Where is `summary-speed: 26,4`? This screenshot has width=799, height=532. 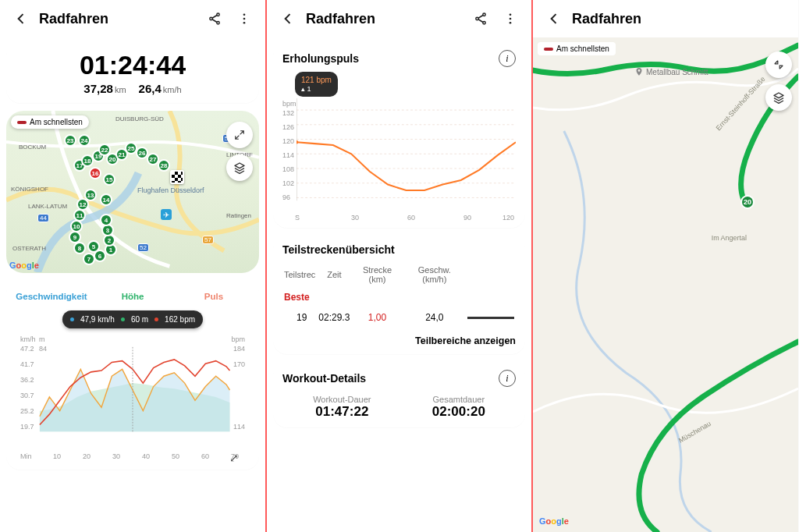
summary-speed: 26,4 is located at coordinates (150, 89).